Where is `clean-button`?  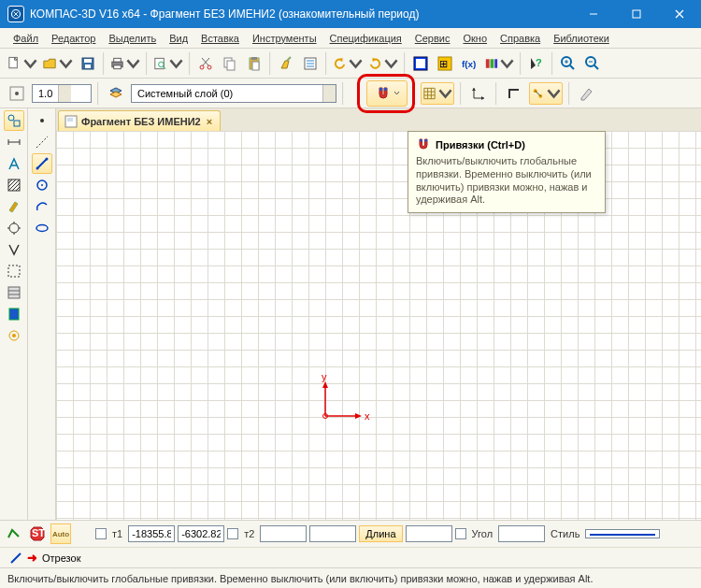
clean-button is located at coordinates (286, 64).